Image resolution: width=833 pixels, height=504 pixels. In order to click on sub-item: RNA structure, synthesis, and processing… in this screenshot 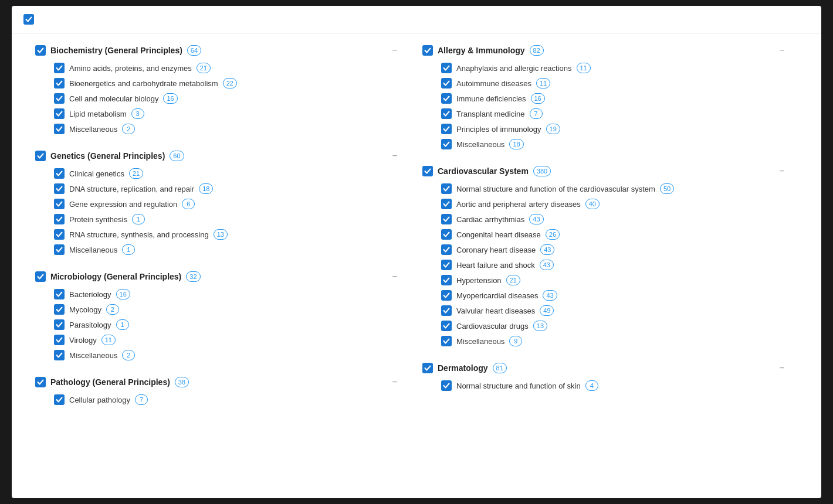, I will do `click(232, 234)`.